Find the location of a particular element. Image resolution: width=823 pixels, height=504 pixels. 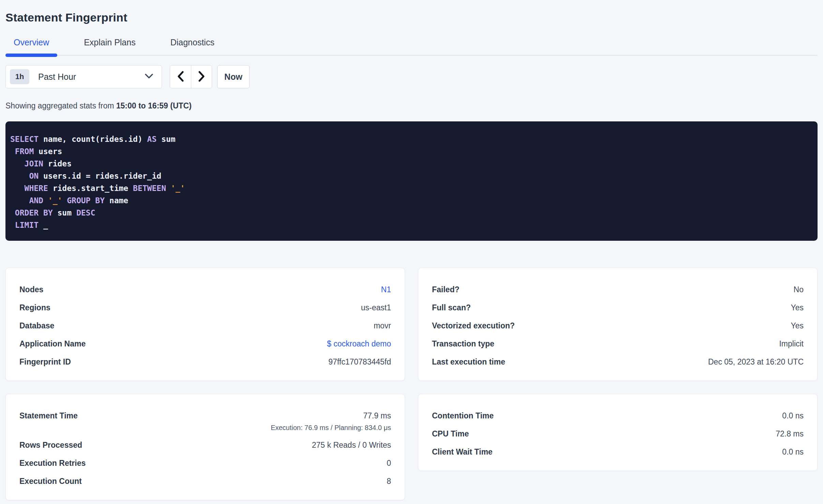

stat-row: Last execution timeDec 05, 2023 at 16:20… is located at coordinates (618, 362).